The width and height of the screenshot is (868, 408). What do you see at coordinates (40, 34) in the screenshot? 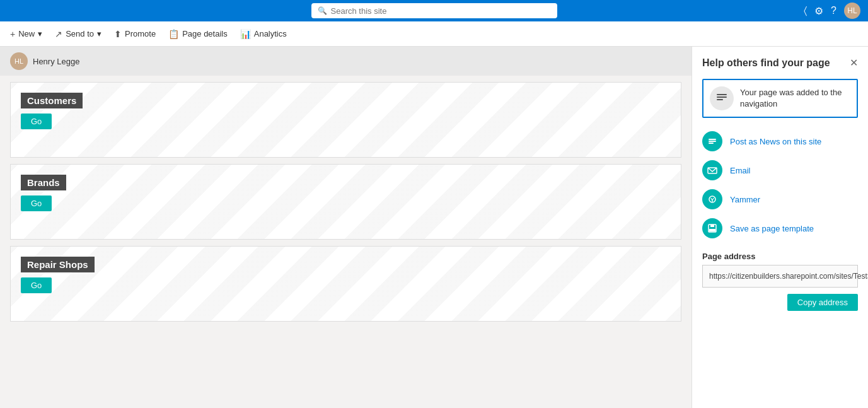
I see `new-chevron-icon: ▾` at bounding box center [40, 34].